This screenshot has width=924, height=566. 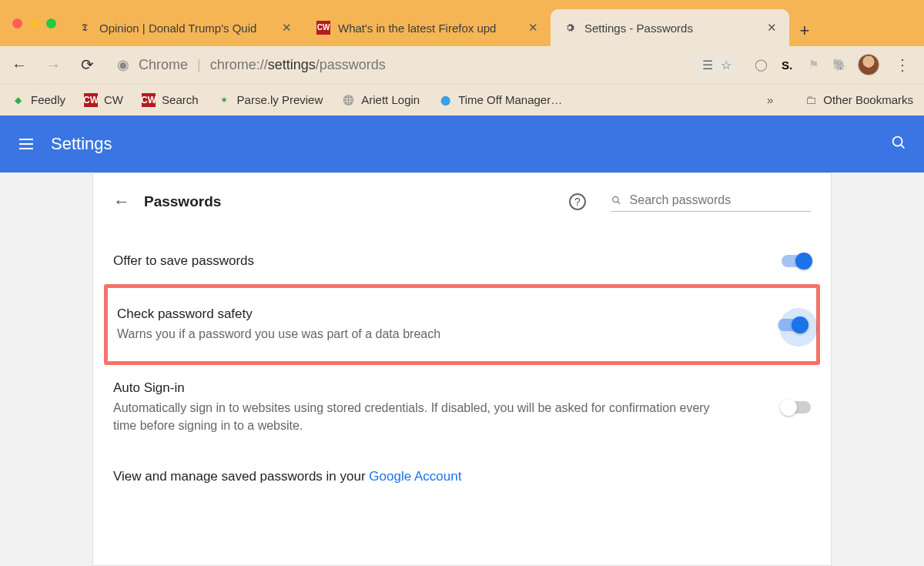 What do you see at coordinates (51, 23) in the screenshot?
I see `maximize-window-button` at bounding box center [51, 23].